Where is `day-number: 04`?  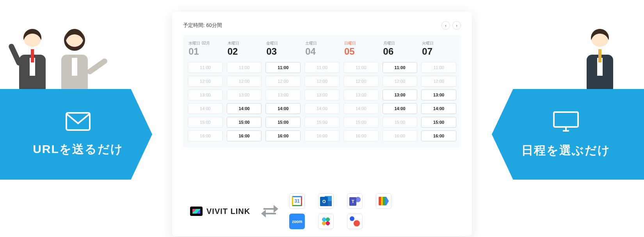
day-number: 04 is located at coordinates (322, 52).